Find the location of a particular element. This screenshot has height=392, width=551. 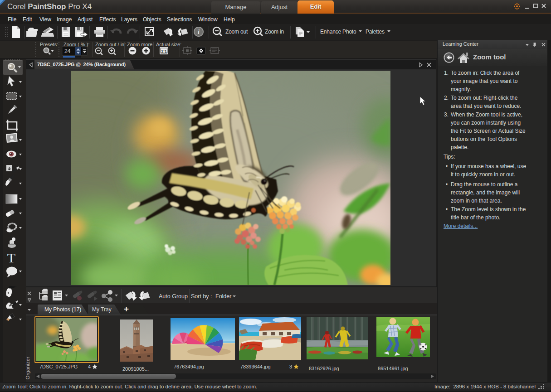

svg-text: Actual size: is located at coordinates (169, 44).